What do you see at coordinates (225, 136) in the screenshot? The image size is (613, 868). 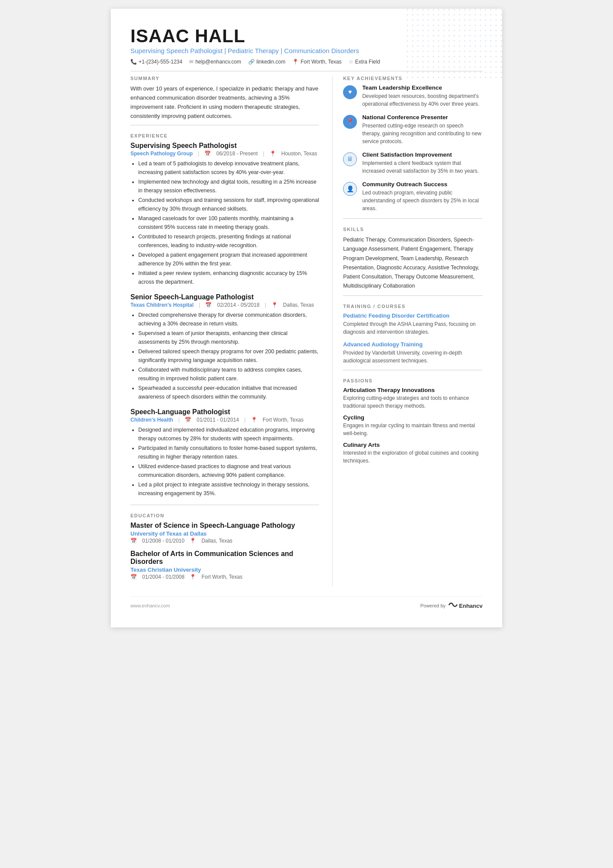 I see `experience-label: EXPERIENCE` at bounding box center [225, 136].